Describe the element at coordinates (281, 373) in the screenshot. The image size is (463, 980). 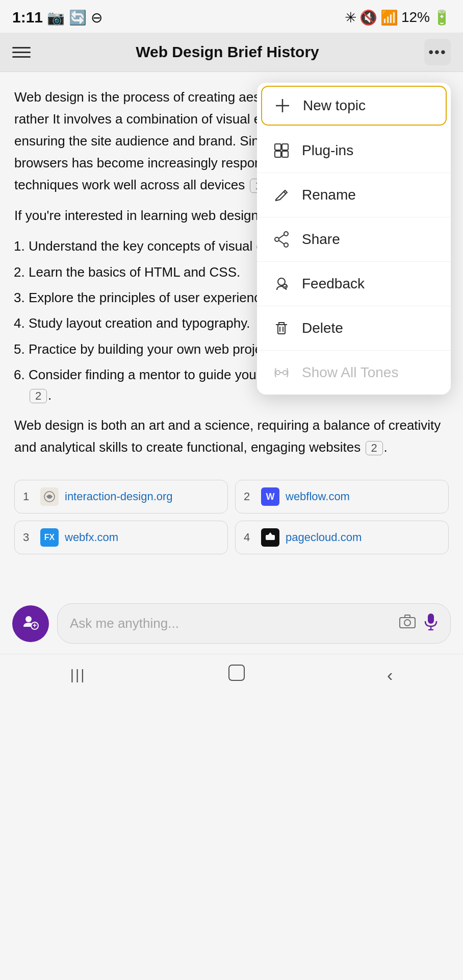
I see `tones-icon` at that location.